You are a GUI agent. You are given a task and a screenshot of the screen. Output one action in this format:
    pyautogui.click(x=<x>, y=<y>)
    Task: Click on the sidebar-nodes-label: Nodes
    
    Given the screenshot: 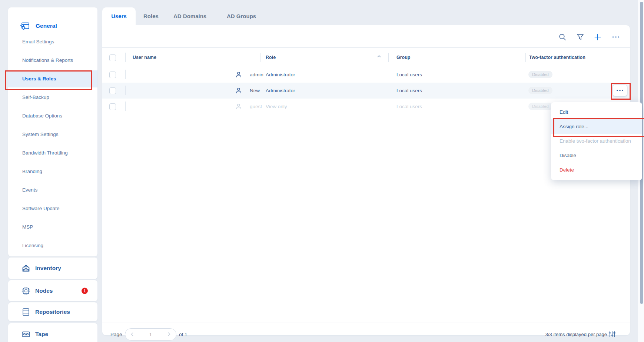 What is the action you would take?
    pyautogui.click(x=44, y=291)
    